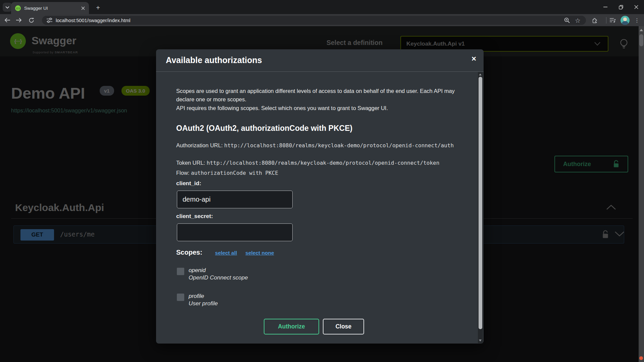  What do you see at coordinates (225, 252) in the screenshot?
I see `scopes-header-row: Scopes: select all select none` at bounding box center [225, 252].